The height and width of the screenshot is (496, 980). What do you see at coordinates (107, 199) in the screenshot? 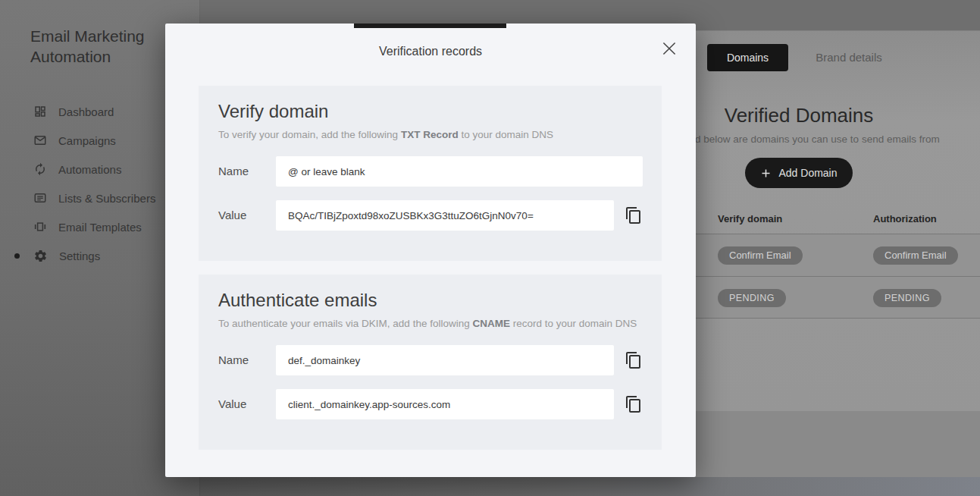
I see `sidebar-item-label: Lists & Subscribers` at bounding box center [107, 199].